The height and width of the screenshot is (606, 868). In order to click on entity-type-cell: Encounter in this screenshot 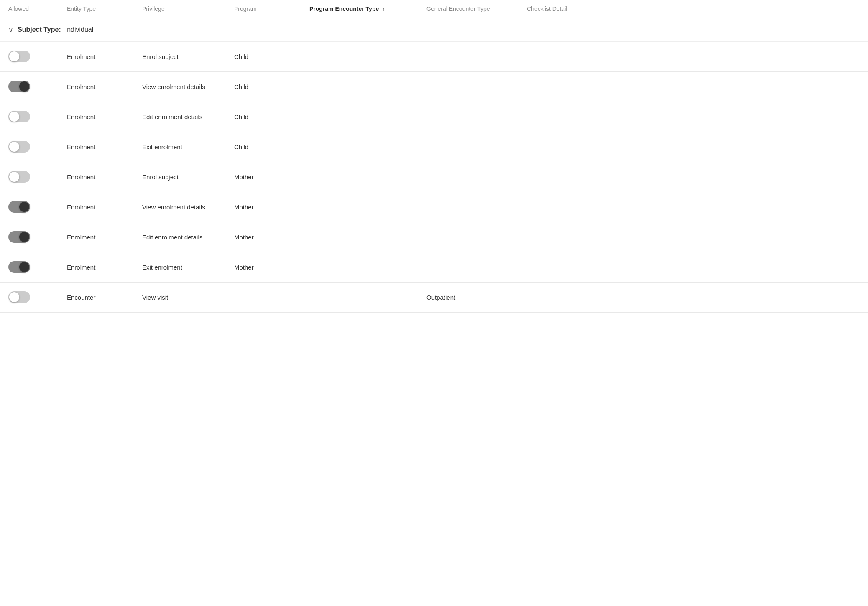, I will do `click(105, 298)`.